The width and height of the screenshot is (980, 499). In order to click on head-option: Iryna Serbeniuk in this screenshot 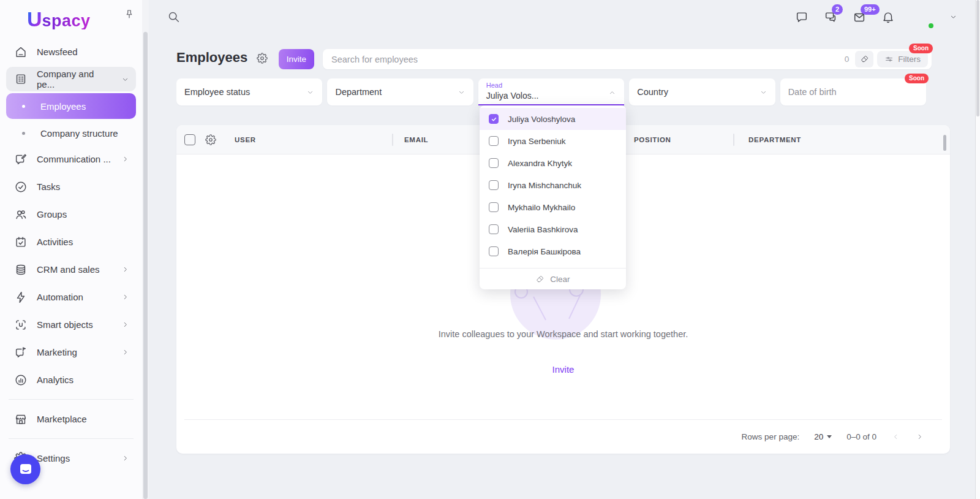, I will do `click(552, 141)`.